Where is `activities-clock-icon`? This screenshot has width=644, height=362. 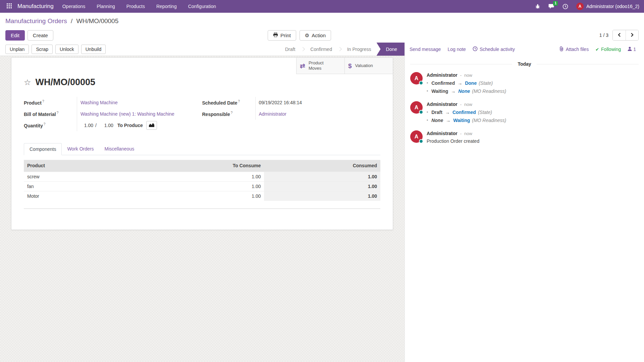
activities-clock-icon is located at coordinates (566, 7).